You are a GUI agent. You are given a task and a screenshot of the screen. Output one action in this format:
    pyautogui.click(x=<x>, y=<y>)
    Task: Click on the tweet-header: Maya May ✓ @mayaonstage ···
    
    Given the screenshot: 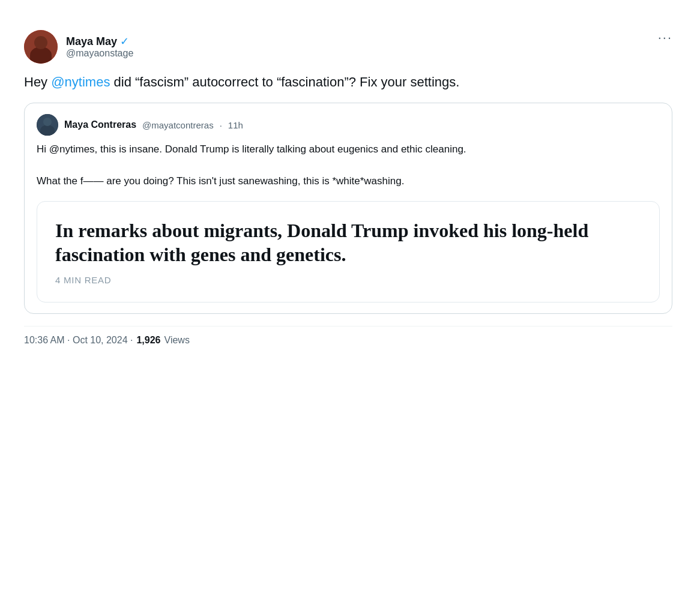 What is the action you would take?
    pyautogui.click(x=348, y=47)
    